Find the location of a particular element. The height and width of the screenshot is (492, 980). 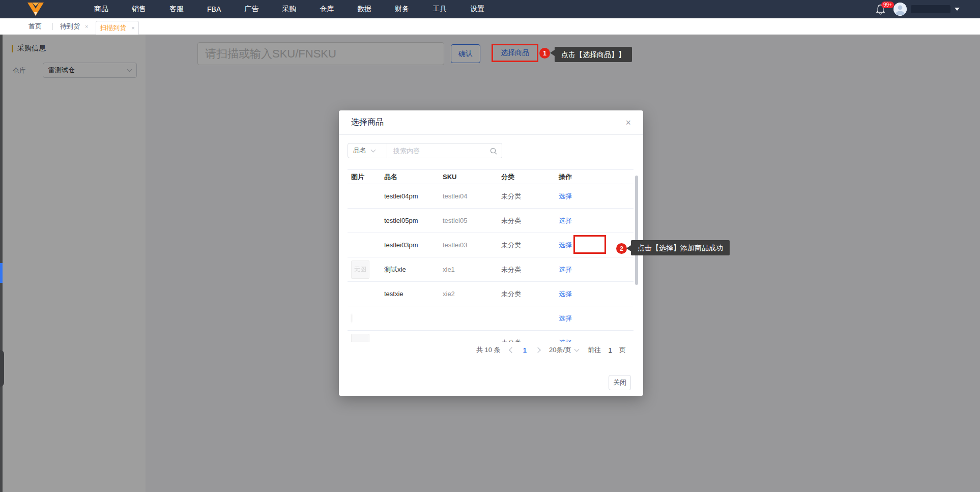

product-table: 图片 品名 SKU 分类 操作 testlei04pm testlei04 未分… is located at coordinates (493, 255).